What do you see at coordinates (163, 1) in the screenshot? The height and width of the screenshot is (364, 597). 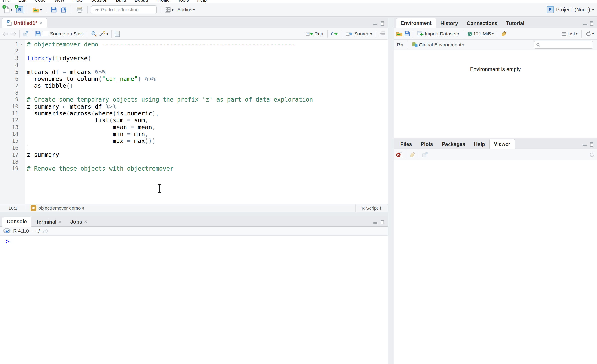 I see `menu-profile: Profile` at bounding box center [163, 1].